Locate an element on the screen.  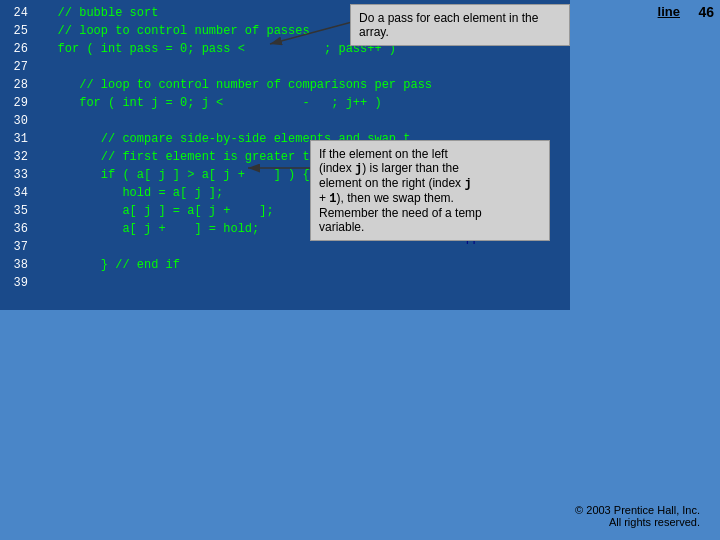
tooltip-bottom: If the element on the left(index j) is l… is located at coordinates (430, 190).